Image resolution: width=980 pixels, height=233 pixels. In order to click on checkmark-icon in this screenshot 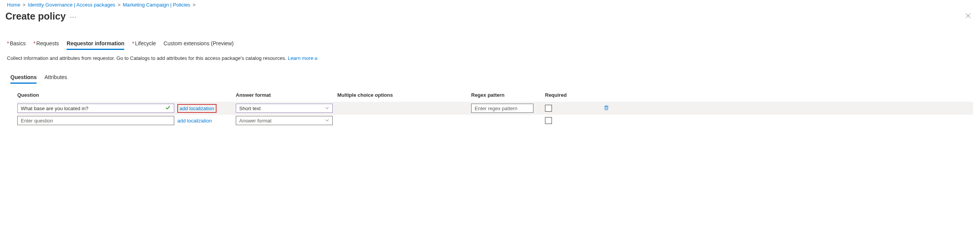, I will do `click(168, 108)`.